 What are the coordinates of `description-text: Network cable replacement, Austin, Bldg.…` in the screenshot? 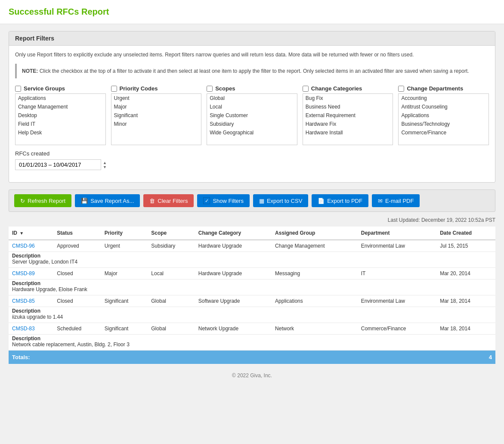 It's located at (71, 345).